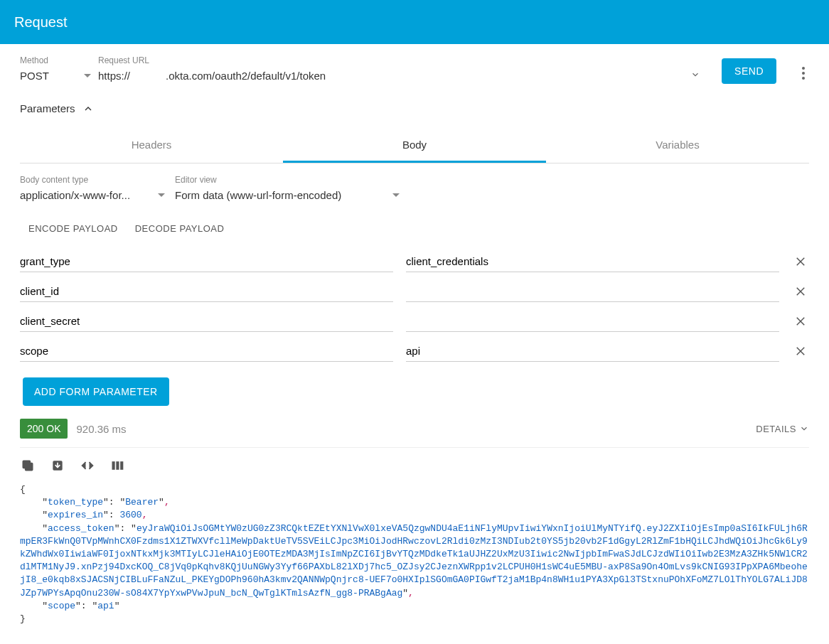 This screenshot has width=829, height=644. What do you see at coordinates (96, 392) in the screenshot?
I see `add-form-parameter-button: ADD FORM PARAMETER` at bounding box center [96, 392].